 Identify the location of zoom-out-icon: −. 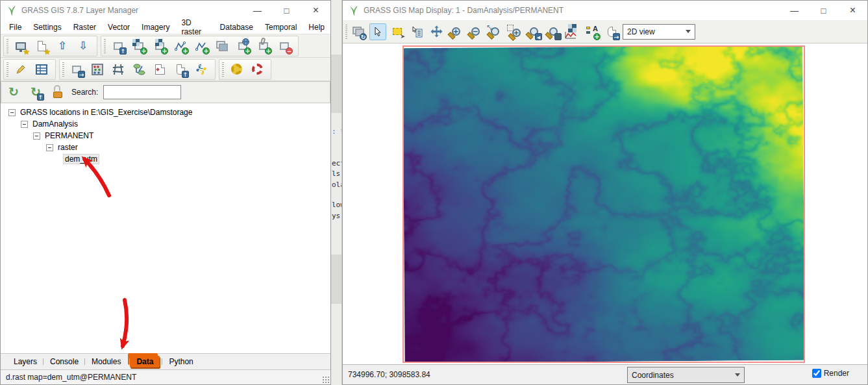
(475, 32).